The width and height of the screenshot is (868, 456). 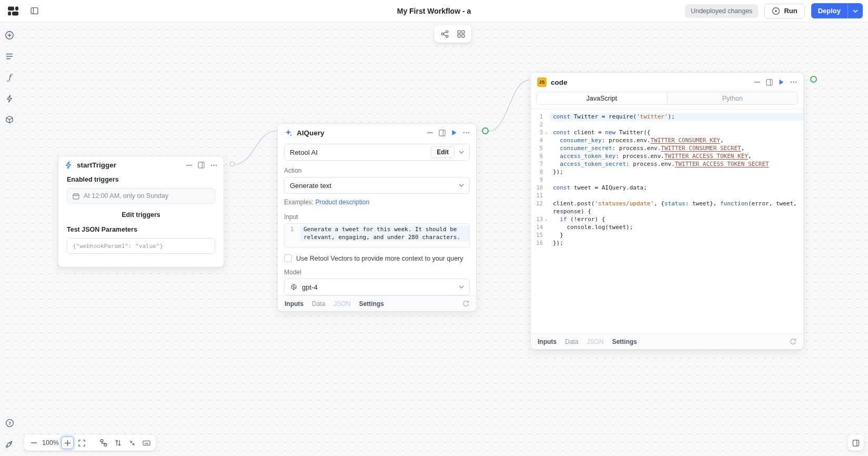 What do you see at coordinates (677, 164) in the screenshot?
I see `code-line-text: access_token_secret: process.env.TWITTER…` at bounding box center [677, 164].